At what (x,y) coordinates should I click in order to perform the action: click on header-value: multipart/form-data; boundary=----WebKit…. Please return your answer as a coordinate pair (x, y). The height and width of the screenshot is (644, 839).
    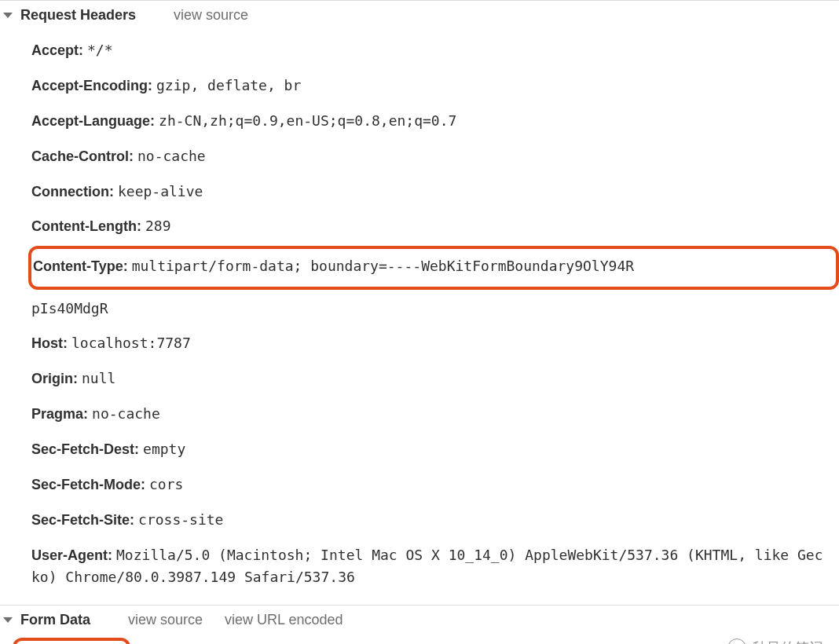
    Looking at the image, I should click on (383, 265).